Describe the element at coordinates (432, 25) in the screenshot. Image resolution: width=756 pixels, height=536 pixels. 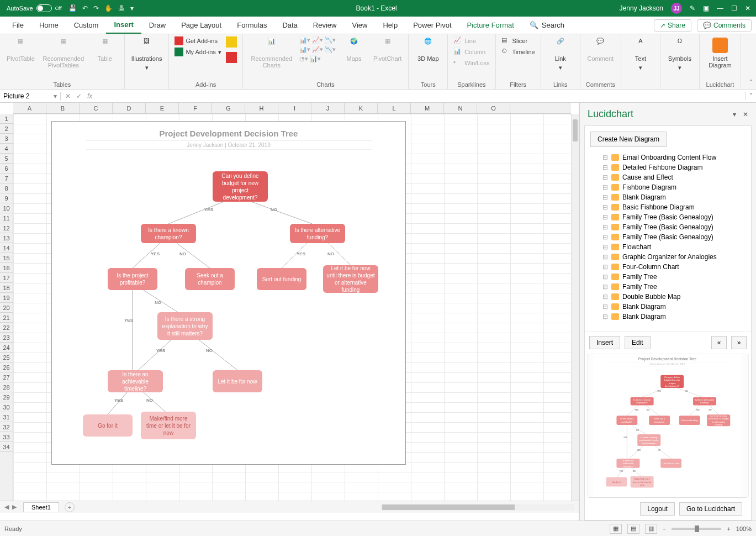
I see `tab-power-pivot: Power Pivot` at that location.